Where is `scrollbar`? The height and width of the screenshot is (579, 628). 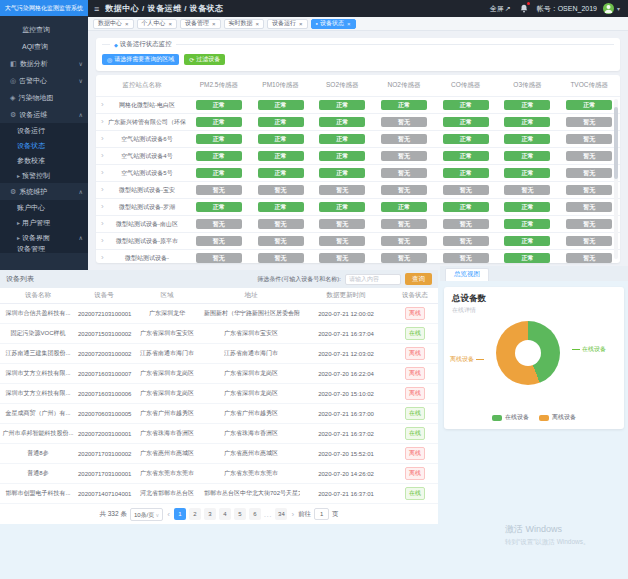 scrollbar is located at coordinates (616, 179).